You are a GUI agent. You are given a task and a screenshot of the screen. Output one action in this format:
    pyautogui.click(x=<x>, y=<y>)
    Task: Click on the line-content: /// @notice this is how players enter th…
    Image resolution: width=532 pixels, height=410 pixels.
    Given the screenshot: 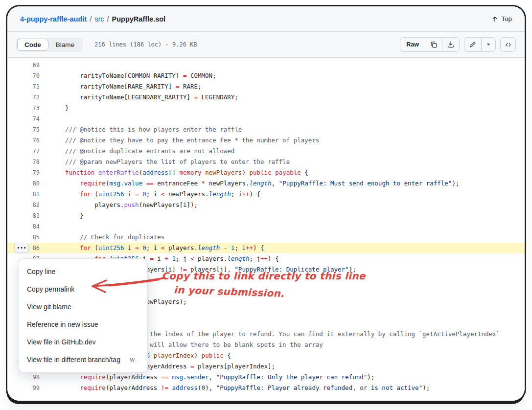 What is the action you would take?
    pyautogui.click(x=141, y=130)
    